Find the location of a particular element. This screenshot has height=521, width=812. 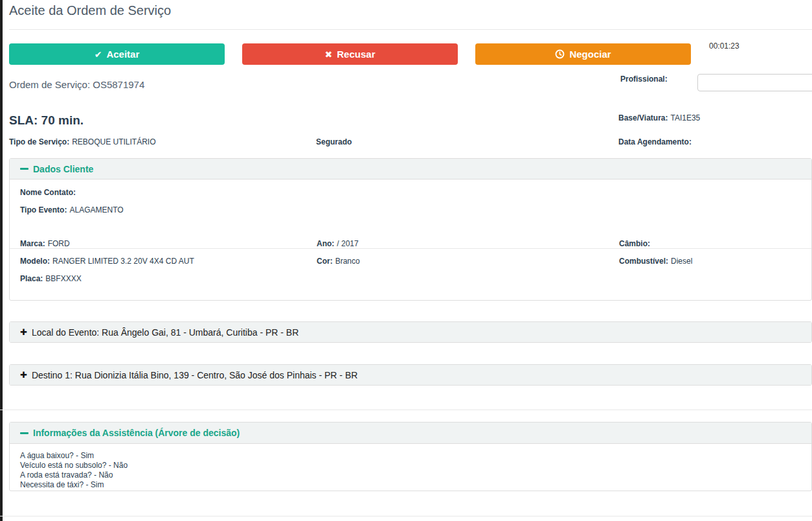

destino1-title: Destino 1: Rua Dionizia Itália Bino, 139… is located at coordinates (194, 375).